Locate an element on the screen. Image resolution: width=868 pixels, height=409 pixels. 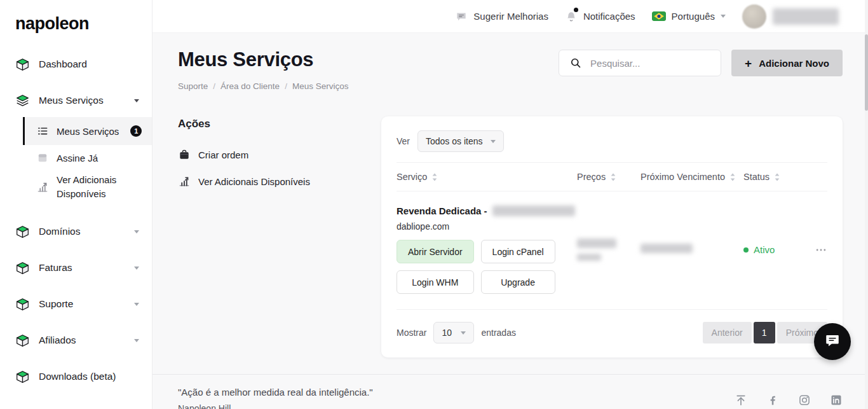
notifications-button: Notificações is located at coordinates (600, 17).